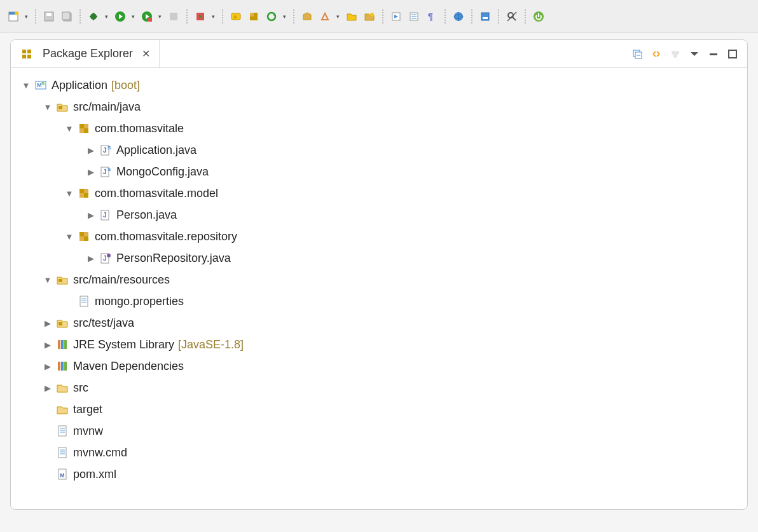 Image resolution: width=758 pixels, height=532 pixels. What do you see at coordinates (139, 128) in the screenshot?
I see `tree-node-label: com.thomasvitale` at bounding box center [139, 128].